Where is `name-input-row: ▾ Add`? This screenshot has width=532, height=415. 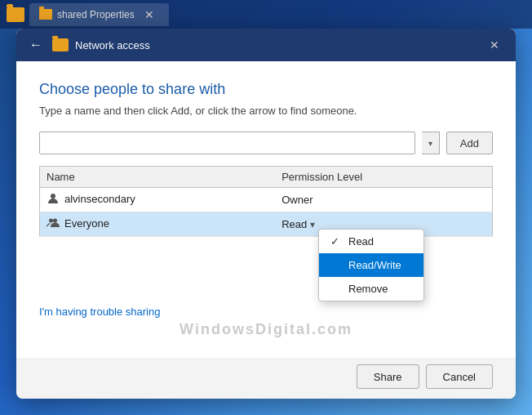
name-input-row: ▾ Add is located at coordinates (266, 143).